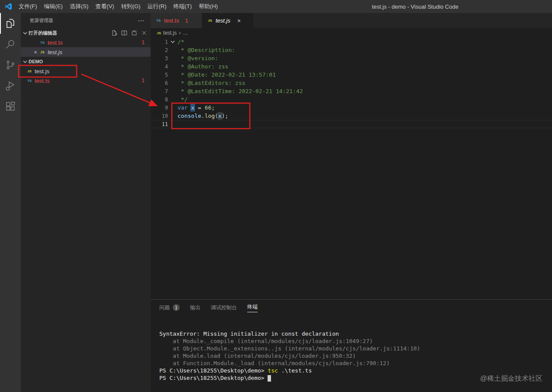  What do you see at coordinates (118, 6) in the screenshot?
I see `menu-bar: 文件(F)编辑(E)选择(S)查看(V)转到(G)运行(R)终端(T)帮助(H)` at bounding box center [118, 6].